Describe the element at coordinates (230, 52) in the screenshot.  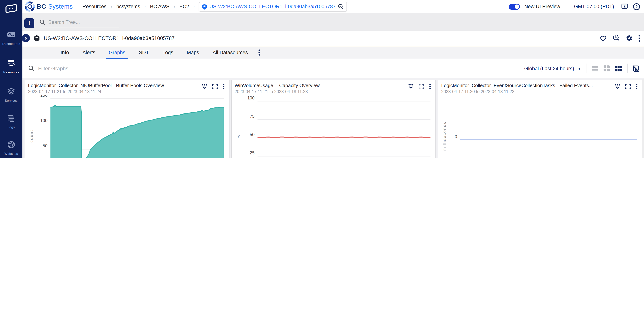
I see `tab-all-datasources: All Datasources` at that location.